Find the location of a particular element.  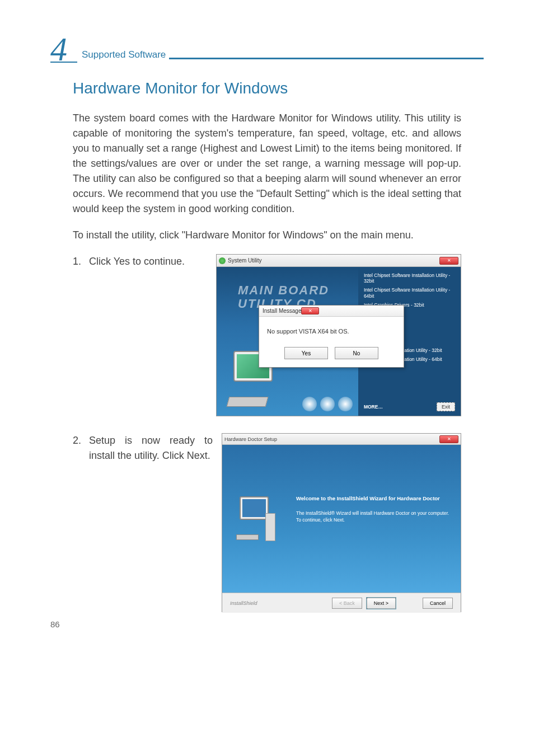

window-title: System Utility is located at coordinates (245, 261).